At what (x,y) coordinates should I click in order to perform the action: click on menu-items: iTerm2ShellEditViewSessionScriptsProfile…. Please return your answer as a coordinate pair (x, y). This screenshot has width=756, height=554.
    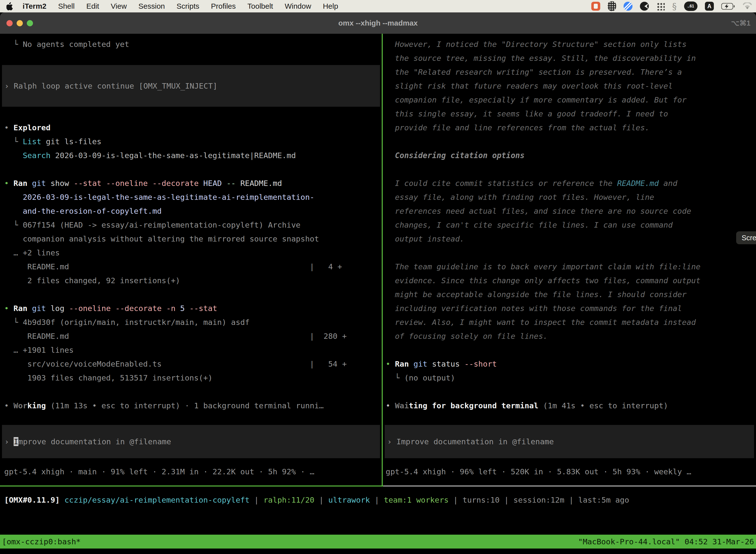
    Looking at the image, I should click on (180, 6).